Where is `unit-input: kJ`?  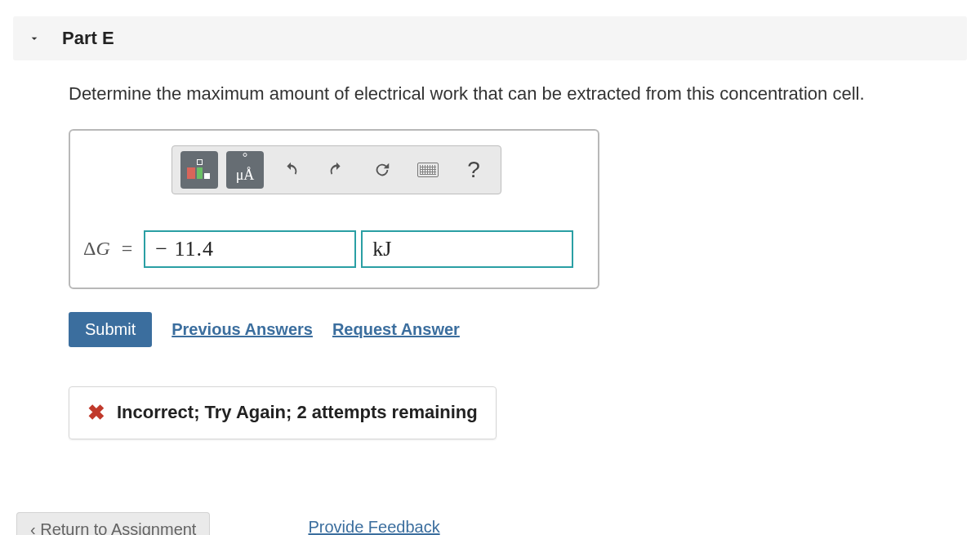
unit-input: kJ is located at coordinates (467, 249).